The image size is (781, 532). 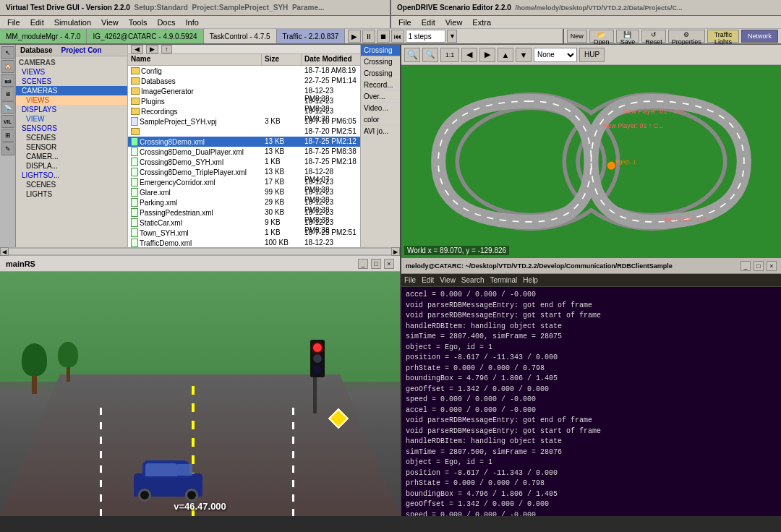 What do you see at coordinates (72, 110) in the screenshot?
I see `tree-displays-item: DISPLAYS` at bounding box center [72, 110].